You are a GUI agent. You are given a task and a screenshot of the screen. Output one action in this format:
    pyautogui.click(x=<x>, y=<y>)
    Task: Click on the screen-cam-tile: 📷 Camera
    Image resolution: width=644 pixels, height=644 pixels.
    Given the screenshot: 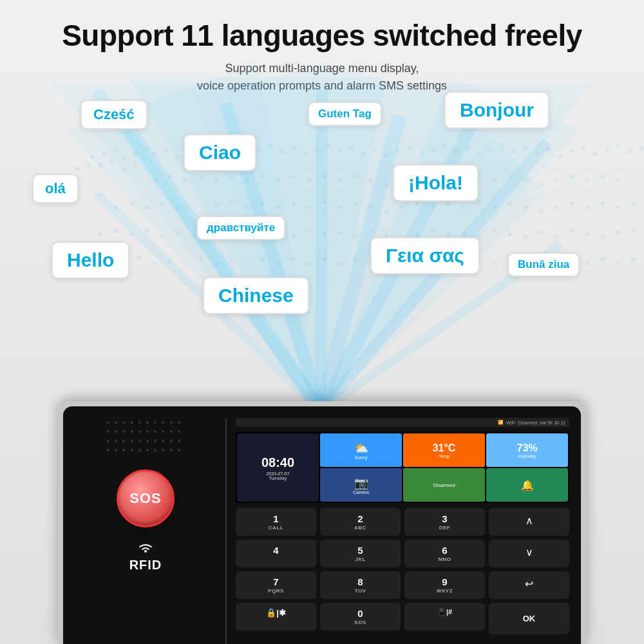 What is the action you would take?
    pyautogui.click(x=361, y=485)
    